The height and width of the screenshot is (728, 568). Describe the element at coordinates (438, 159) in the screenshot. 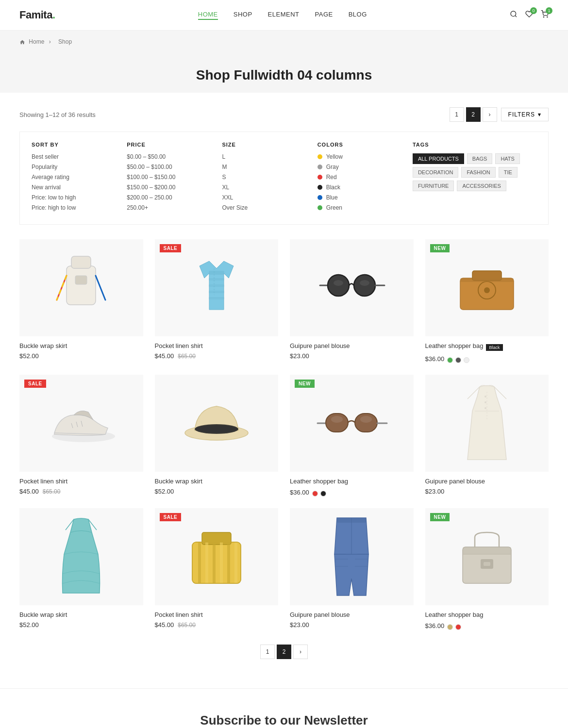

I see `tag-all-products: ALL PRODUCTS` at that location.